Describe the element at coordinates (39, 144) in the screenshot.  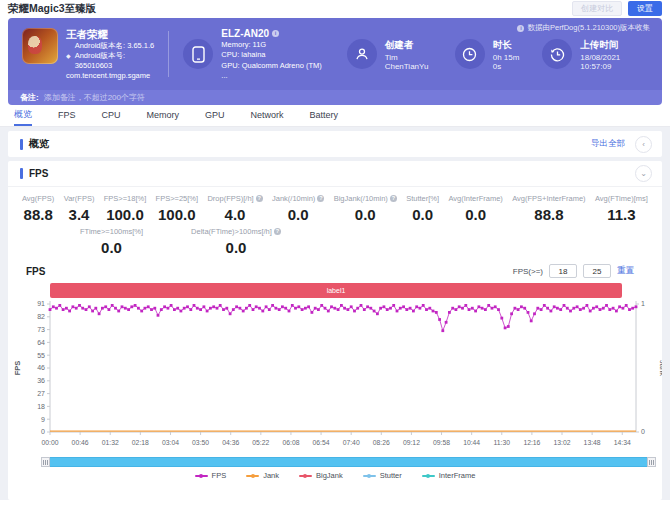
I see `overview-title: 概览` at that location.